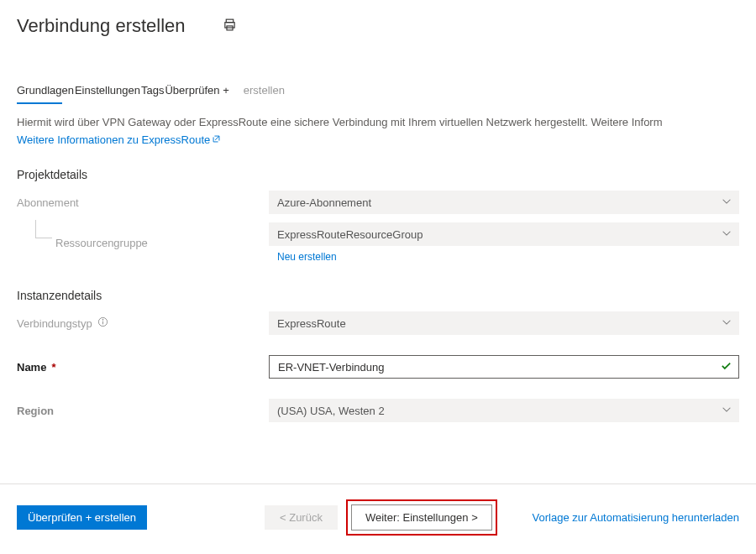 The width and height of the screenshot is (756, 554). Describe the element at coordinates (101, 26) in the screenshot. I see `page-title: Verbindung erstellen` at that location.